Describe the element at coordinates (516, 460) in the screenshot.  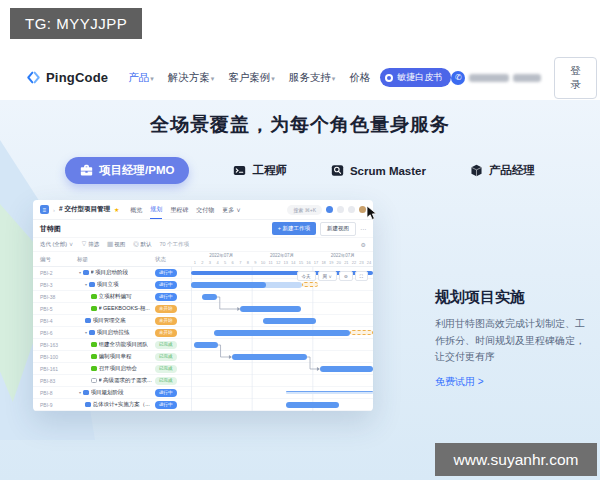
I see `site-url-banner: www.suyanhr.com` at that location.